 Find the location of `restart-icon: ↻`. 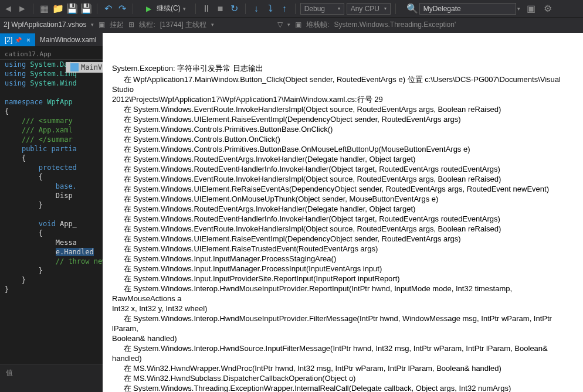

restart-icon: ↻ is located at coordinates (235, 9).